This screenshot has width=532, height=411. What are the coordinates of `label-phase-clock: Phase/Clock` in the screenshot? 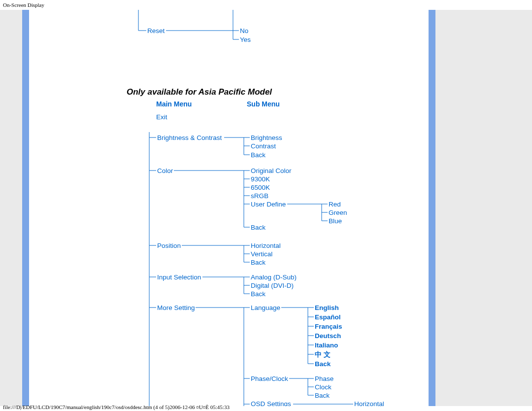 It's located at (269, 378).